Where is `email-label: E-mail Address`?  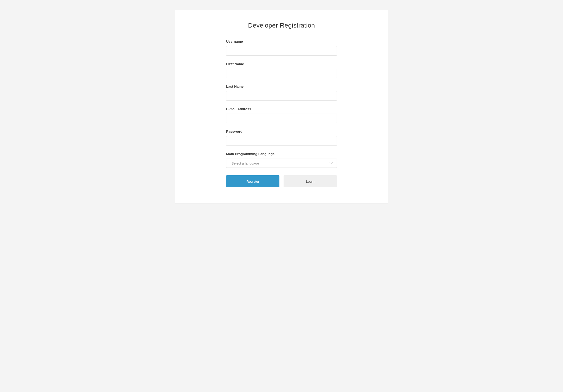 email-label: E-mail Address is located at coordinates (282, 109).